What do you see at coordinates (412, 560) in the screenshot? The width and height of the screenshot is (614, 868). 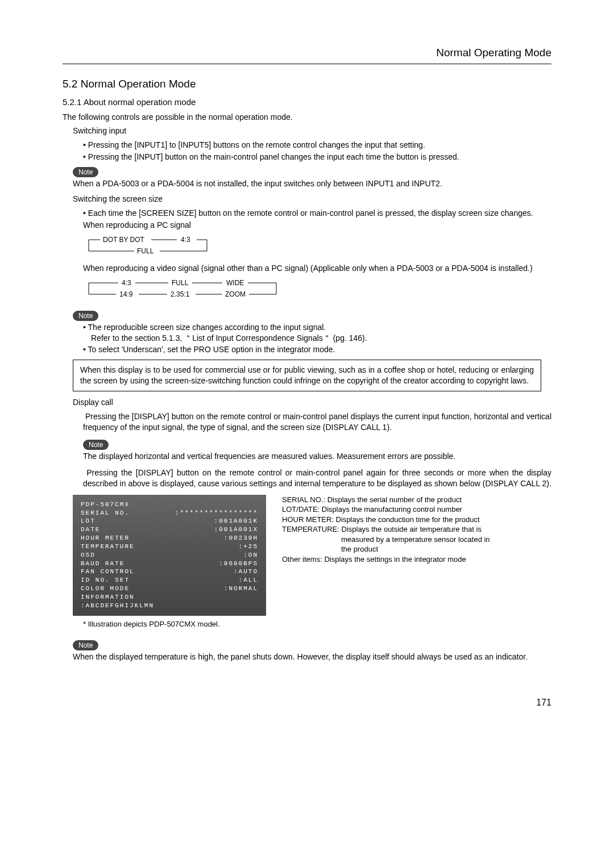 I see `osd-desc-line: Other items: Displays the settings in th…` at bounding box center [412, 560].